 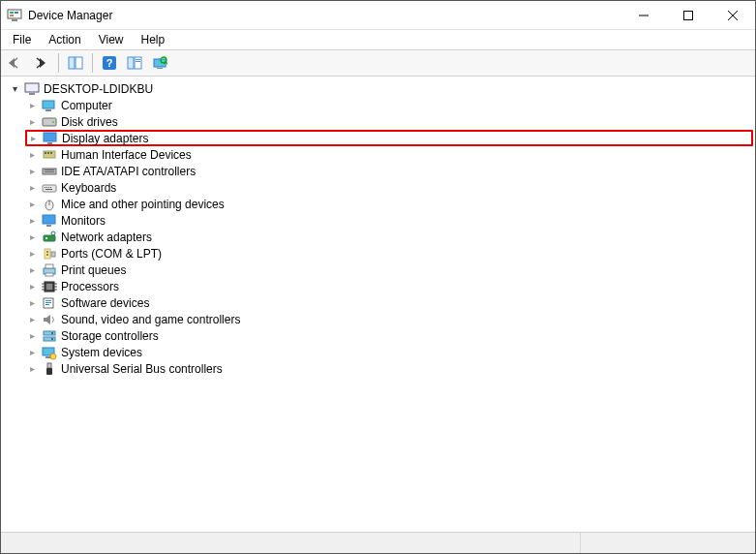 What do you see at coordinates (141, 369) in the screenshot?
I see `tree-item-label: Universal Serial Bus controllers` at bounding box center [141, 369].